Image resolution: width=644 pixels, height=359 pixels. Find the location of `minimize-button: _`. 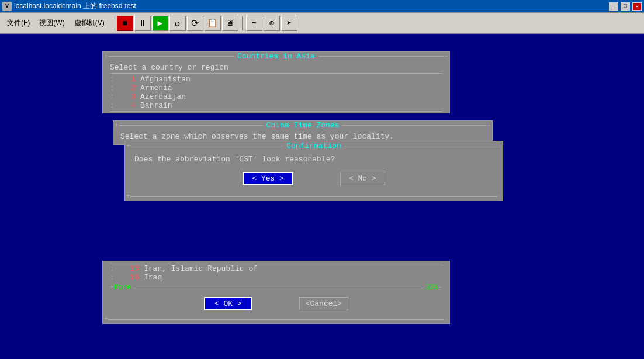

minimize-button: _ is located at coordinates (614, 6).